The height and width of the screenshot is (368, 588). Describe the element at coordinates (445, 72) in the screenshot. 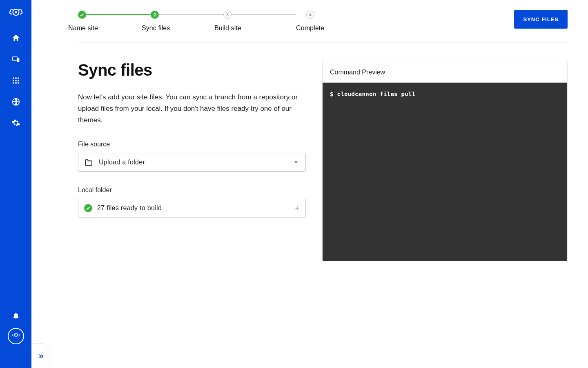

I see `command-preview-header: Command Preview` at that location.